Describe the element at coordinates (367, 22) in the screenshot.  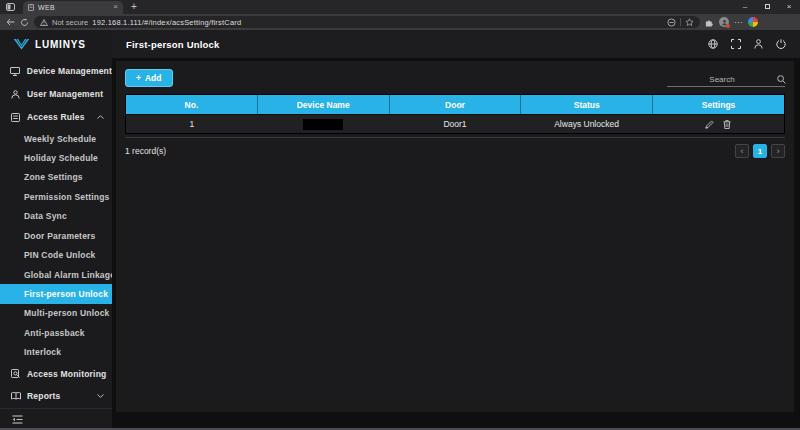
I see `address-bar: Not secure 192.168.1.111/#/index/acsSett…` at that location.